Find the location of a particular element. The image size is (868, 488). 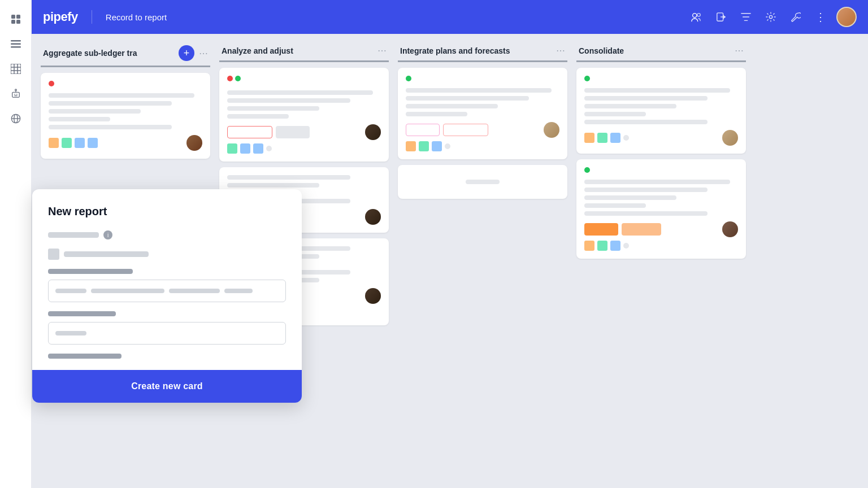

column-add-button-aggregate: + is located at coordinates (186, 53).